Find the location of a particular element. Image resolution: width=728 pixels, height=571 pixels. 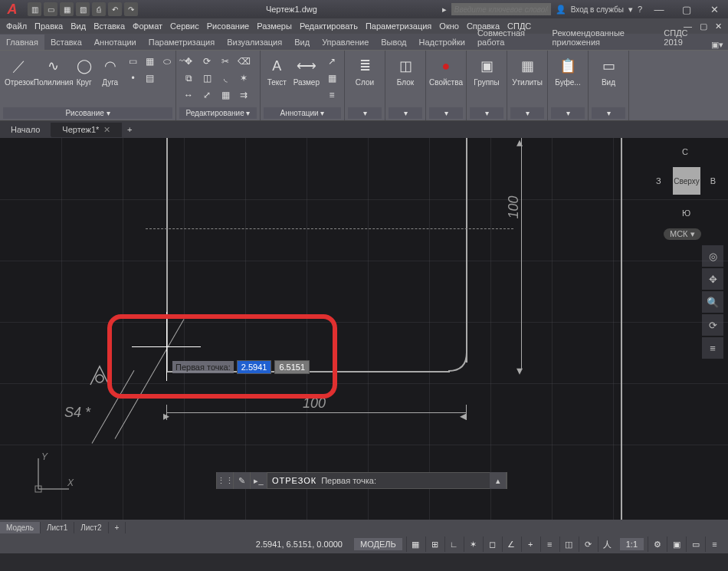

search-input is located at coordinates (501, 9).